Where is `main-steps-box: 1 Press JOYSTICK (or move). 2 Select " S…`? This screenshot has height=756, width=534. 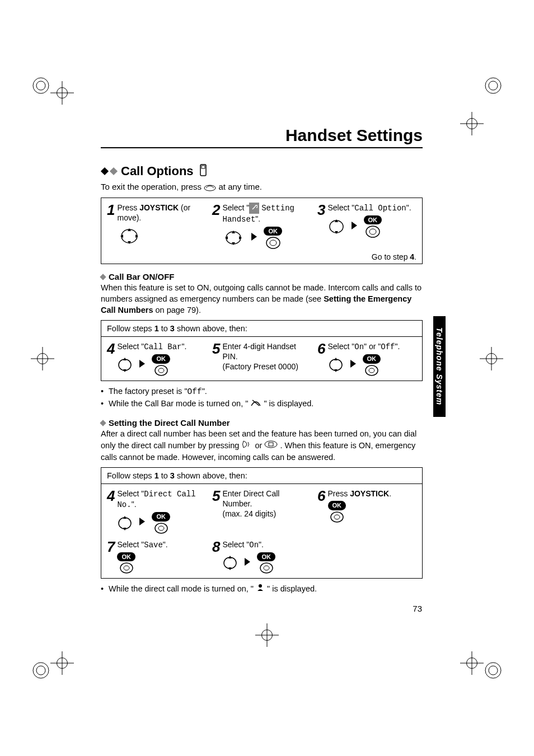 main-steps-box: 1 Press JOYSTICK (or move). 2 Select " S… is located at coordinates (262, 231).